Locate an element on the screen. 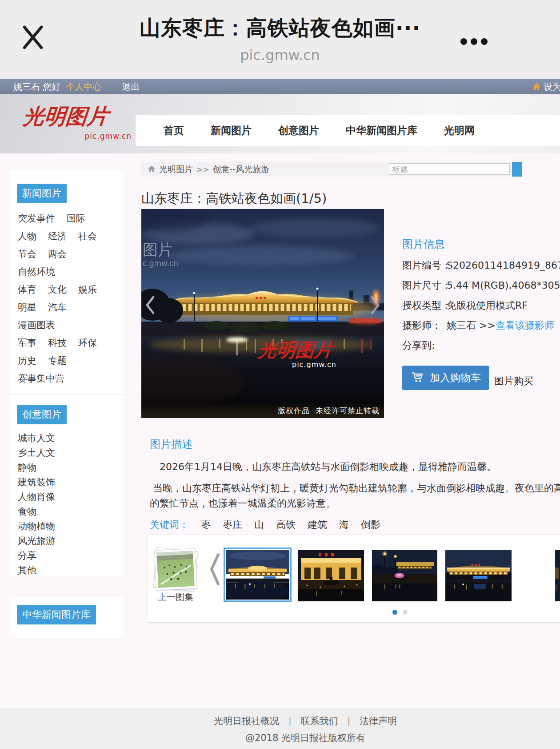  sidebar-link: 文化 is located at coordinates (57, 290).